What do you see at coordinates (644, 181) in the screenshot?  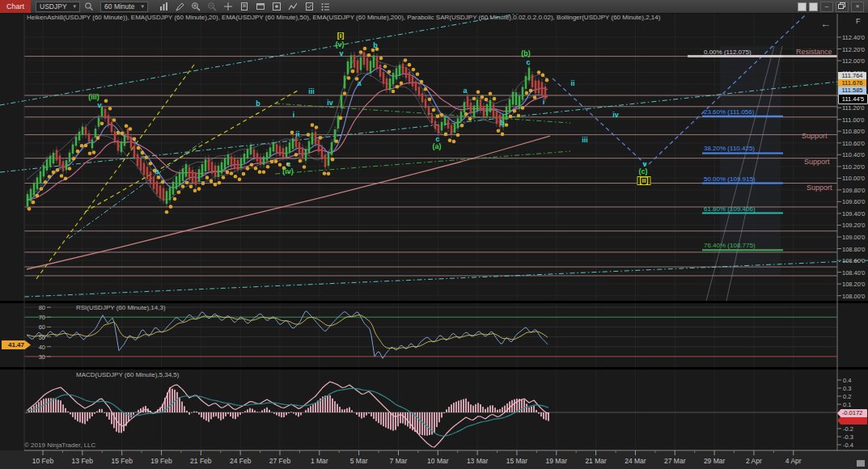 I see `elliott-wave-label: [ii]` at bounding box center [644, 181].